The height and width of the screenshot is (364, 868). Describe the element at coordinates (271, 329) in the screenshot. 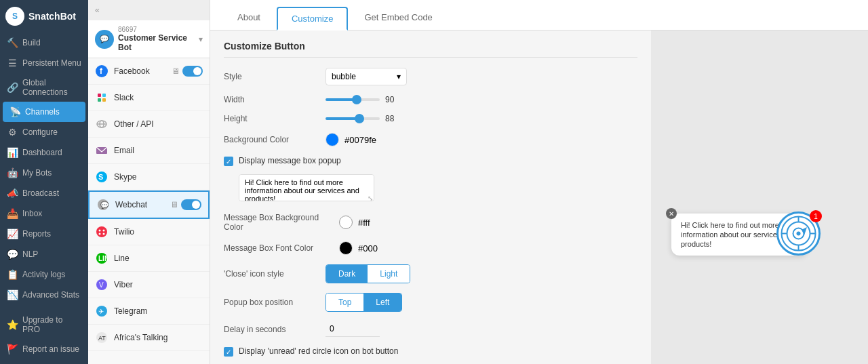

I see `delay-label: Delay in seconds` at that location.